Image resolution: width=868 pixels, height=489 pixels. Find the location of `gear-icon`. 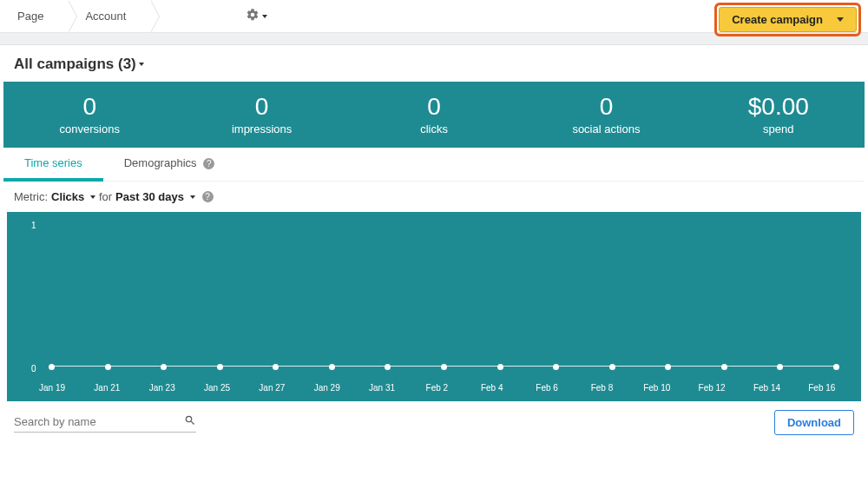

gear-icon is located at coordinates (253, 16).